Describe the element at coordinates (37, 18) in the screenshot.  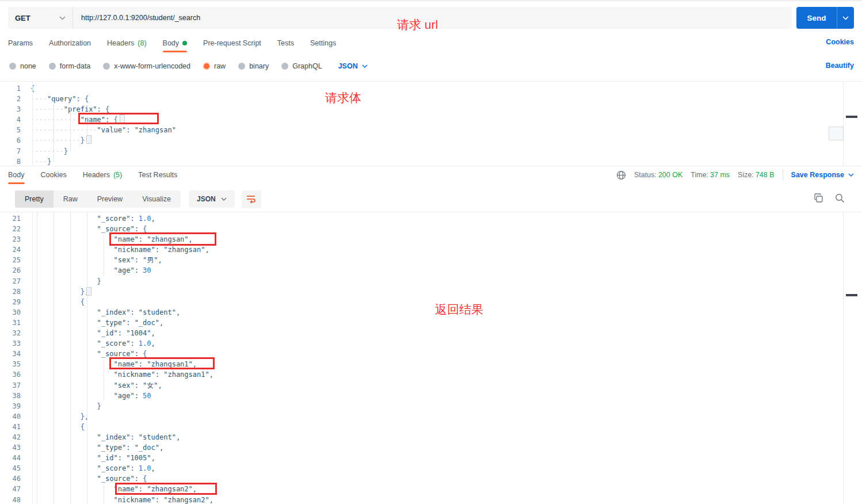
I see `method-label: GET` at that location.